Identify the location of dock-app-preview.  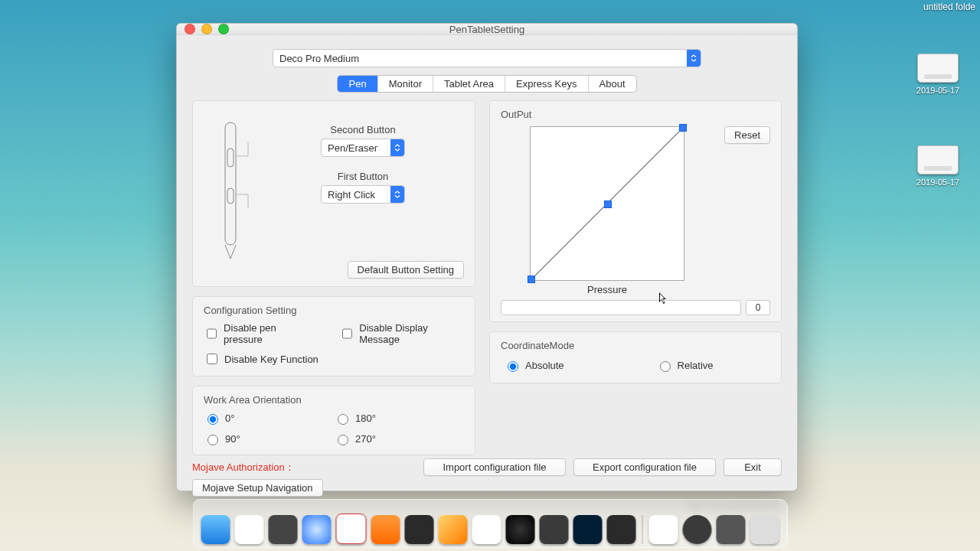
(453, 530).